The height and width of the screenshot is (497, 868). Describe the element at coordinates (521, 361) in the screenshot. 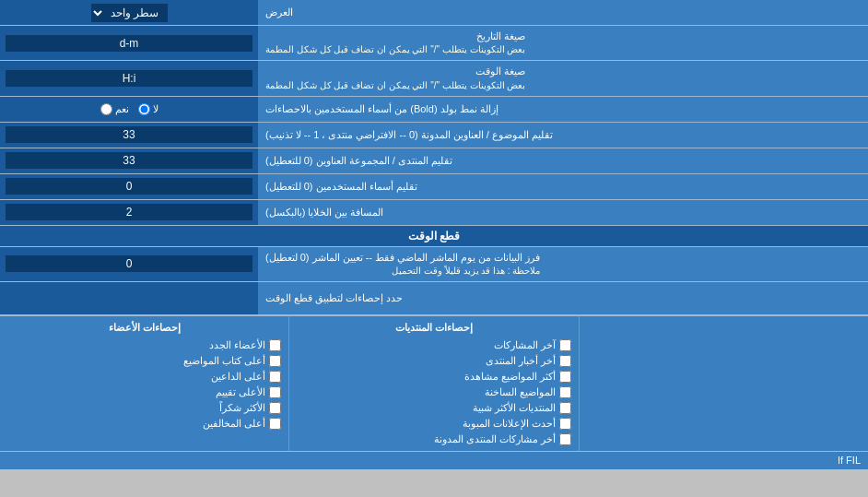

I see `post-stat-label-1: أخر أخبار المنتدى` at that location.